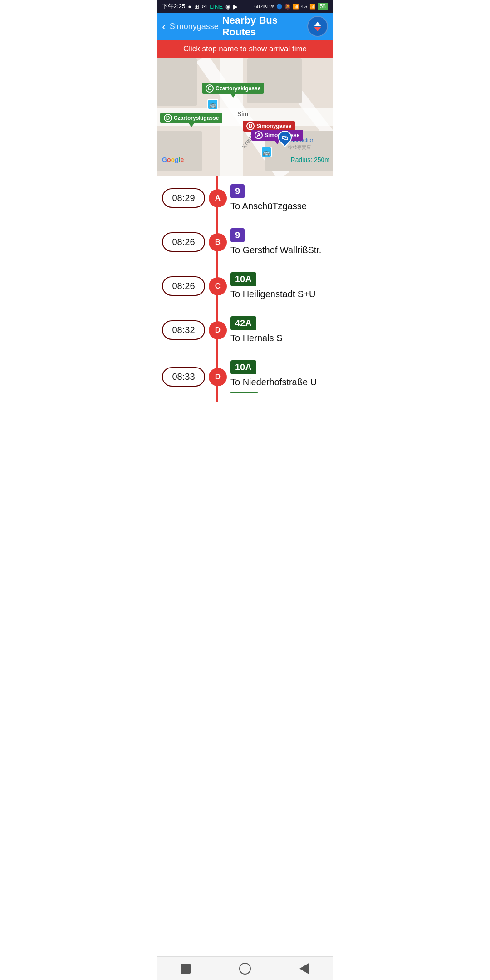  What do you see at coordinates (245, 330) in the screenshot?
I see `route-item-3: 08:32 D 42A To Hernals S` at bounding box center [245, 330].